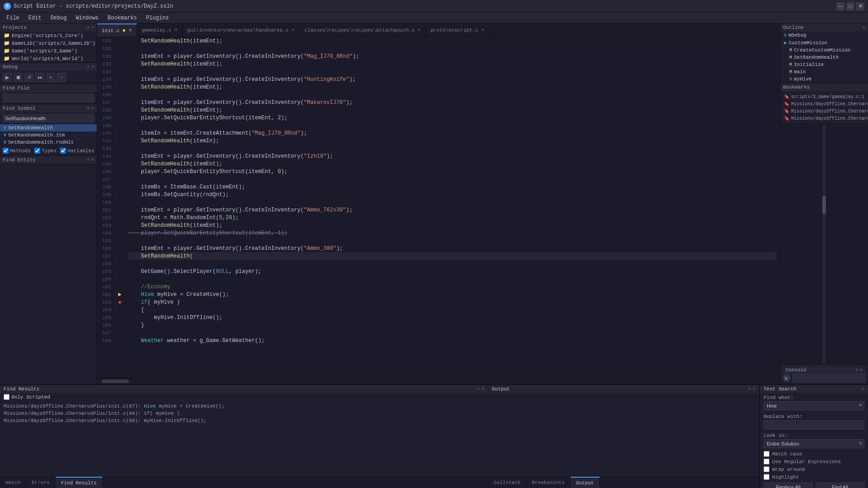  I want to click on find-file-input, so click(48, 98).